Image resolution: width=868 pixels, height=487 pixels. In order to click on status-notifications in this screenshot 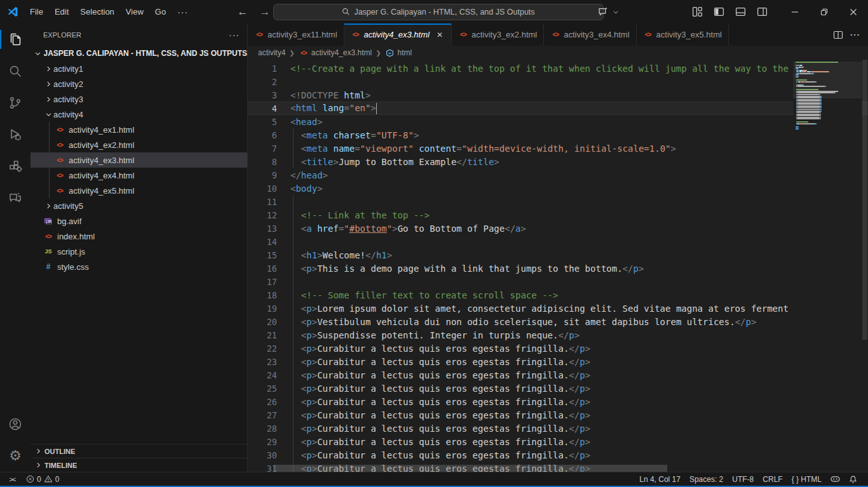, I will do `click(853, 479)`.